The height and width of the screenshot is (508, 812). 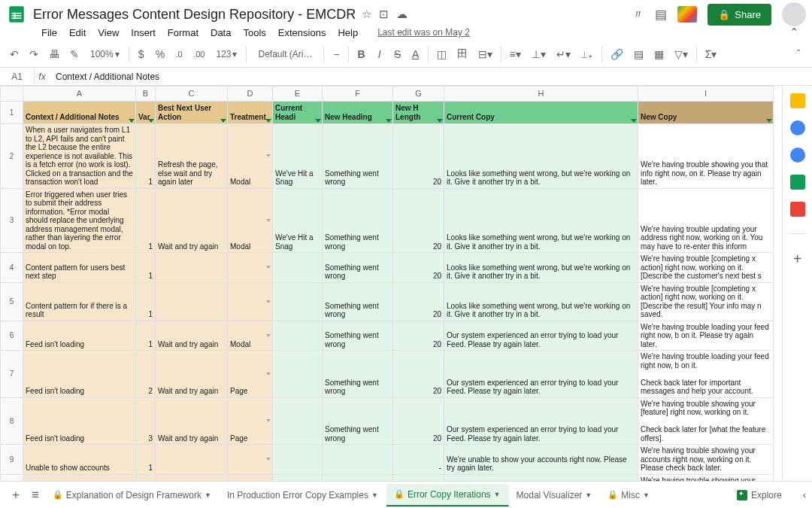 What do you see at coordinates (146, 421) in the screenshot?
I see `cell-B8: 3` at bounding box center [146, 421].